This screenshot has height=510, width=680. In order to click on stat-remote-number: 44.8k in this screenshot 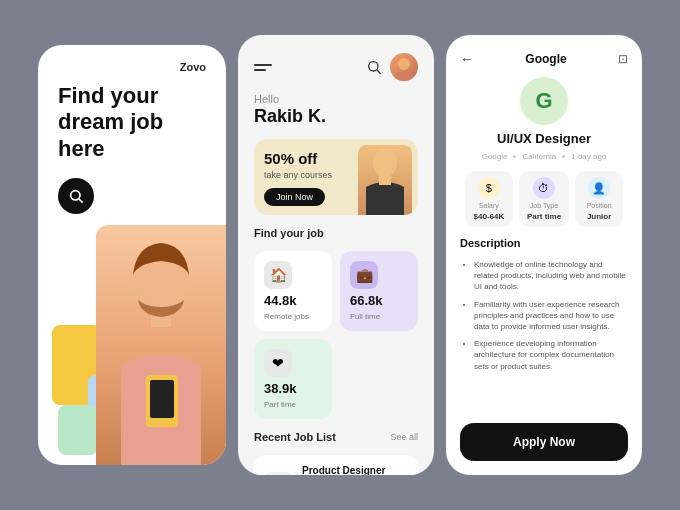, I will do `click(293, 300)`.